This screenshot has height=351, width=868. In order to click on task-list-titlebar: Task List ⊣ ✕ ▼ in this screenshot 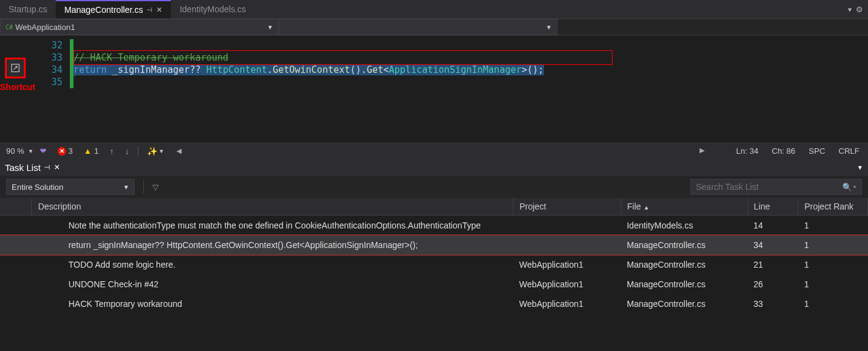, I will do `click(434, 167)`.